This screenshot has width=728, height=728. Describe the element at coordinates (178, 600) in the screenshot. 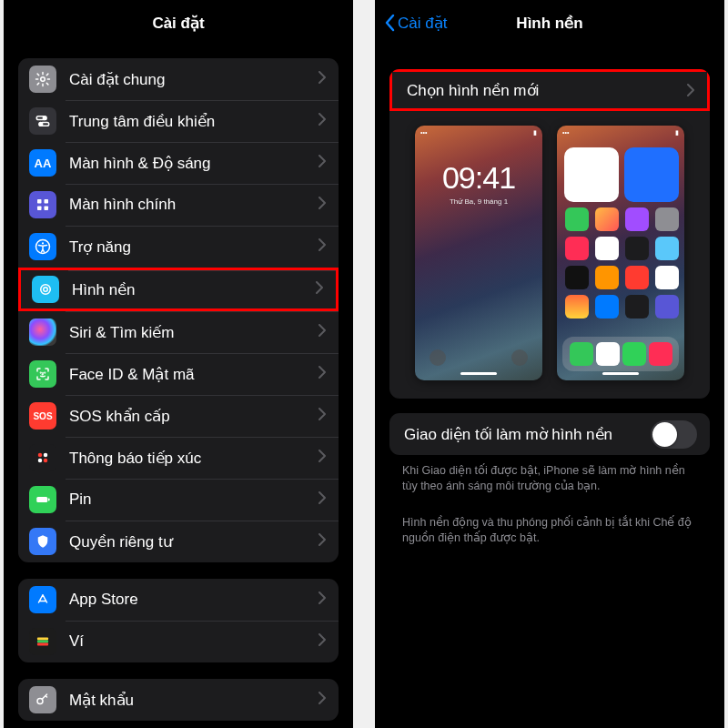

I see `settings-row-appstore: App Store` at that location.